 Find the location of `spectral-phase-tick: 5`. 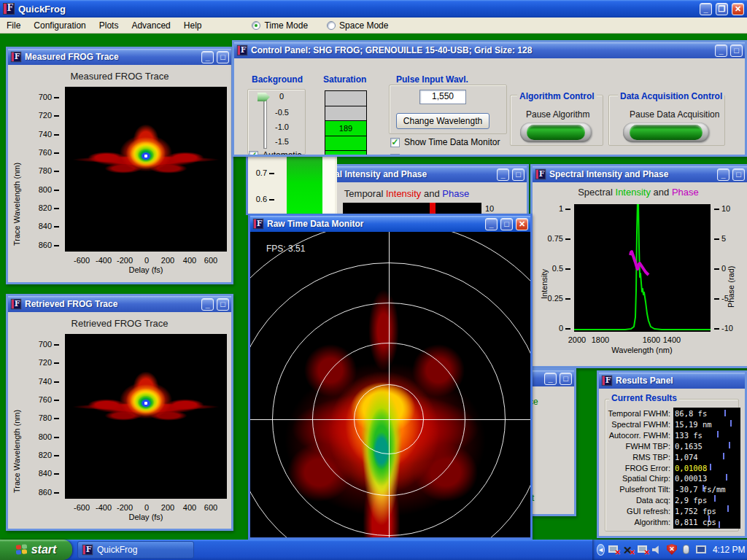

spectral-phase-tick: 5 is located at coordinates (720, 238).